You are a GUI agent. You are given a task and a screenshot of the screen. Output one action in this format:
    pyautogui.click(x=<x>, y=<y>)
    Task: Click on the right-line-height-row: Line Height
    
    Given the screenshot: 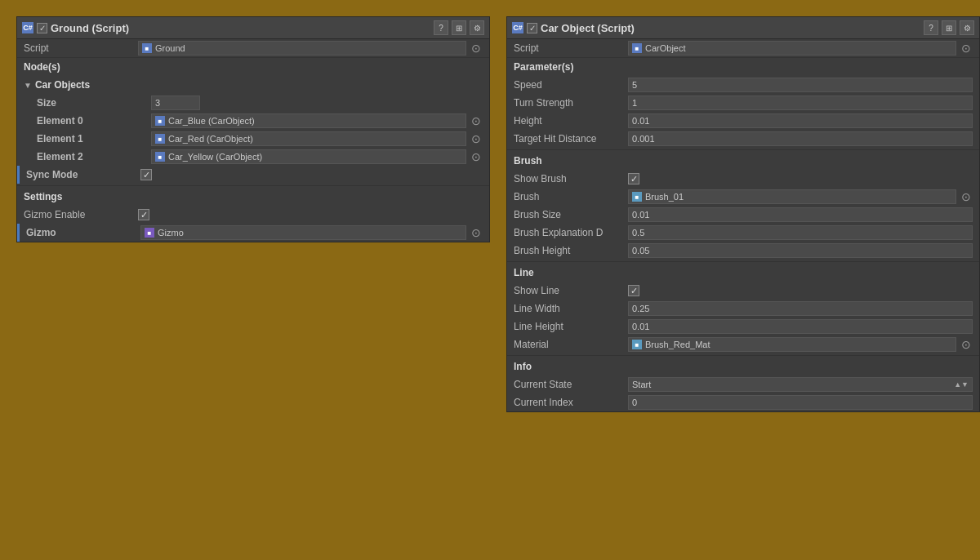 What is the action you would take?
    pyautogui.click(x=743, y=327)
    